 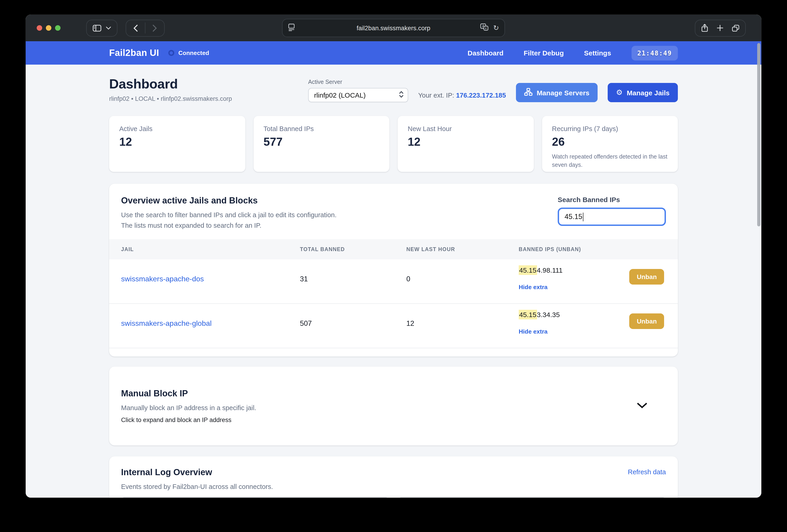 What do you see at coordinates (49, 28) in the screenshot?
I see `minimize-window-button` at bounding box center [49, 28].